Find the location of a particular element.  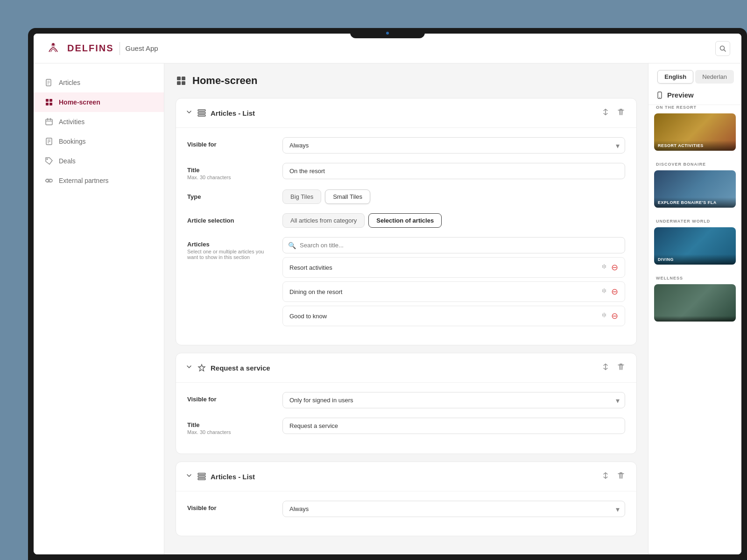

link-icon is located at coordinates (49, 181).